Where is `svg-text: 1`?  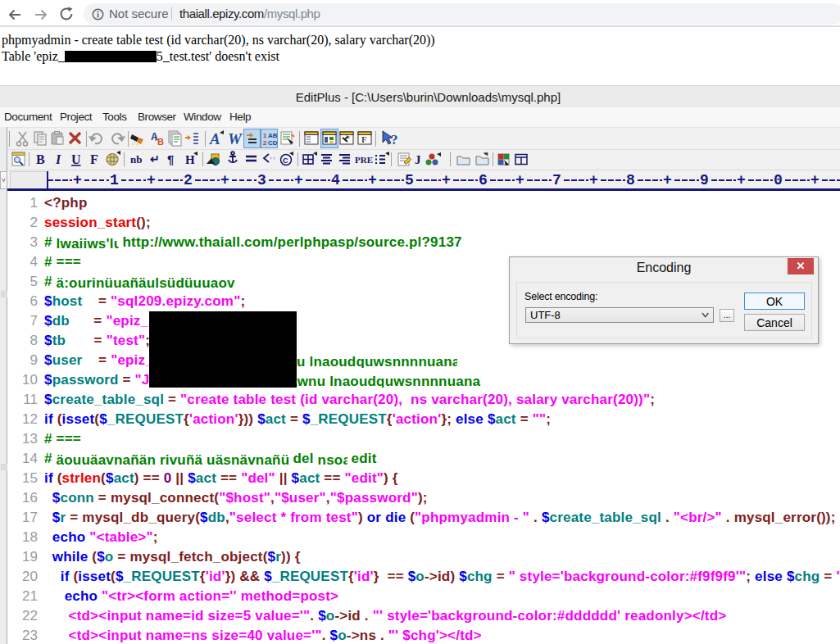
svg-text: 1 is located at coordinates (266, 136).